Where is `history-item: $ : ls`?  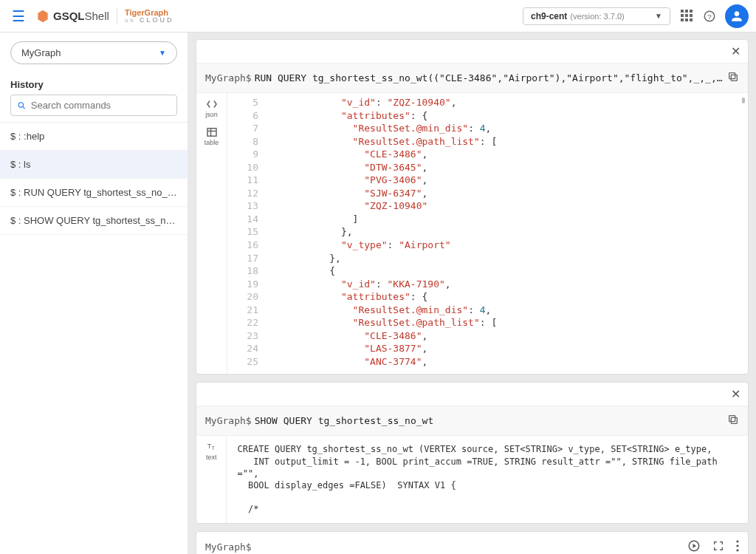
history-item: $ : ls is located at coordinates (94, 165).